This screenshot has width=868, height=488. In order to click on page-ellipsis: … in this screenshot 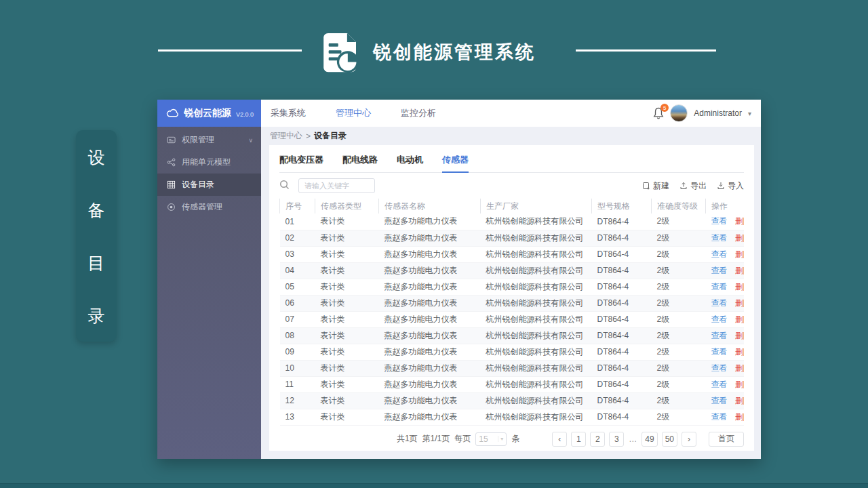, I will do `click(633, 439)`.